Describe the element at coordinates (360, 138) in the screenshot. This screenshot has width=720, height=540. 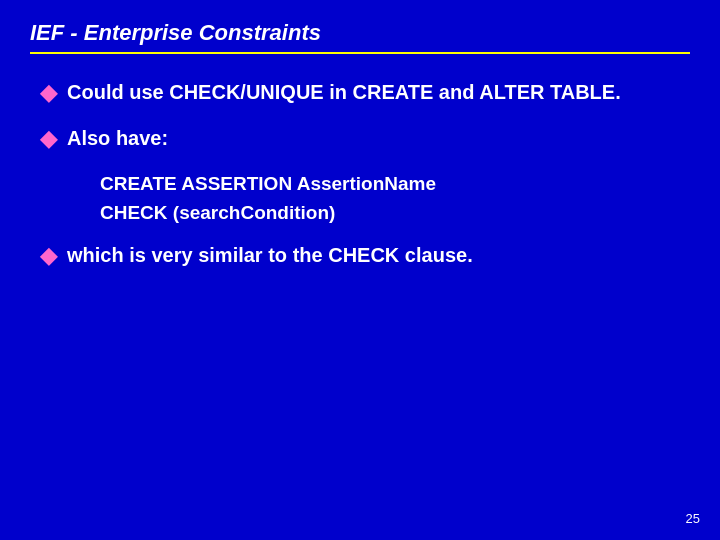
I see `bullet-item-2: ◆ Also have:` at that location.